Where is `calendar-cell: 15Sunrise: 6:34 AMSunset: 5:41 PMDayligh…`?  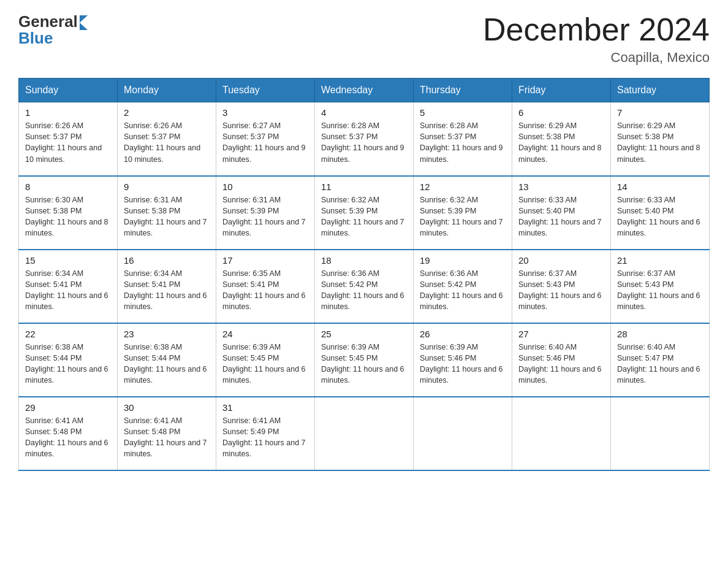
calendar-cell: 15Sunrise: 6:34 AMSunset: 5:41 PMDayligh… is located at coordinates (69, 286).